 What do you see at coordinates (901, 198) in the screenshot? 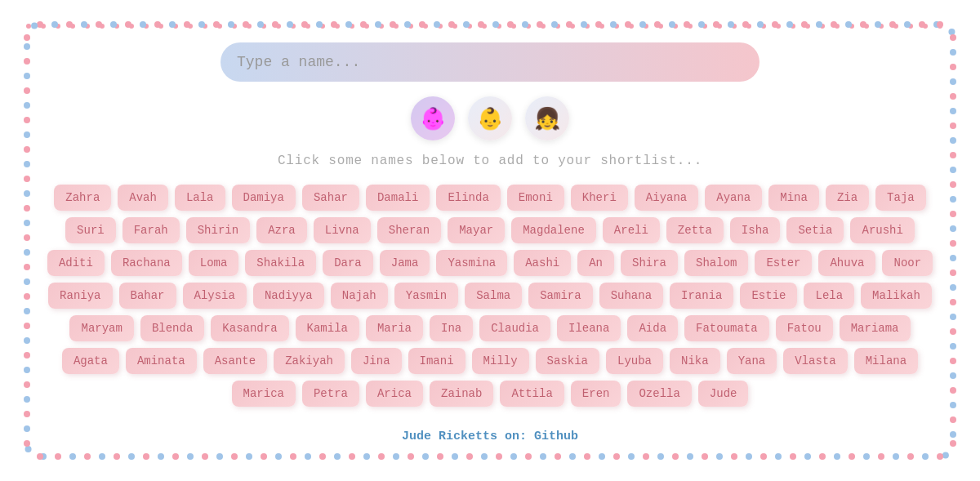
I see `name-tag: Taja` at bounding box center [901, 198].